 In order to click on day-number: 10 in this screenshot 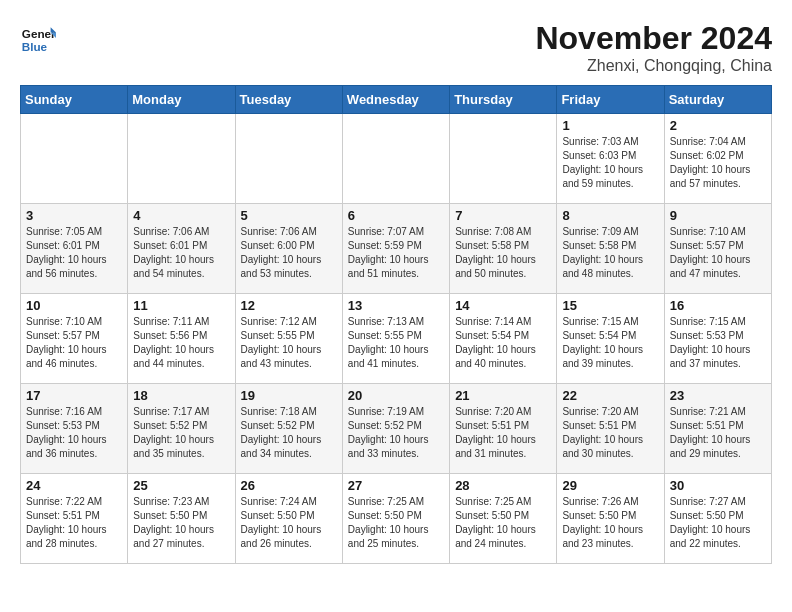, I will do `click(74, 306)`.